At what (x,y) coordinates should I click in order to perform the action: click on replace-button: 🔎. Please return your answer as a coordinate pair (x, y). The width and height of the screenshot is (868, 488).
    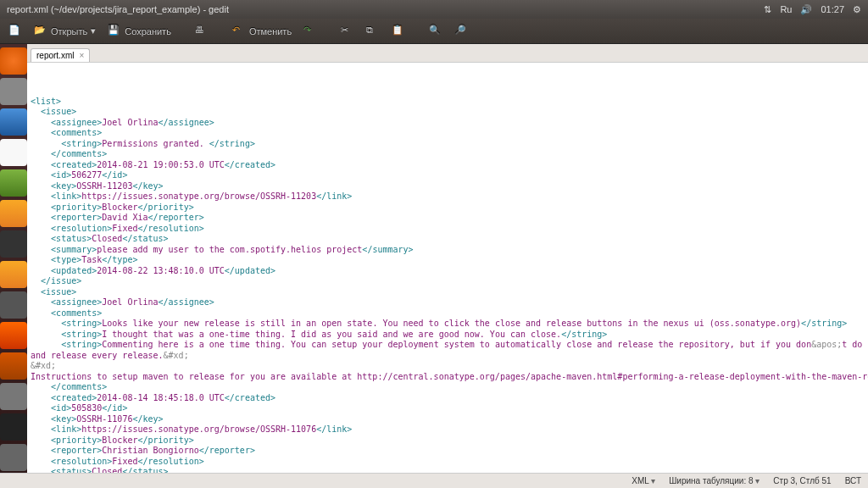
    Looking at the image, I should click on (461, 31).